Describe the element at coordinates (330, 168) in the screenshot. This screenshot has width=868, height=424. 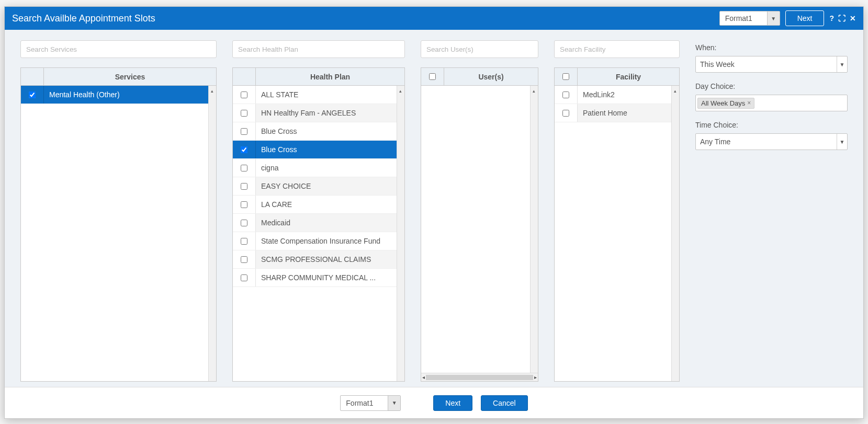
I see `row-label: cigna` at that location.